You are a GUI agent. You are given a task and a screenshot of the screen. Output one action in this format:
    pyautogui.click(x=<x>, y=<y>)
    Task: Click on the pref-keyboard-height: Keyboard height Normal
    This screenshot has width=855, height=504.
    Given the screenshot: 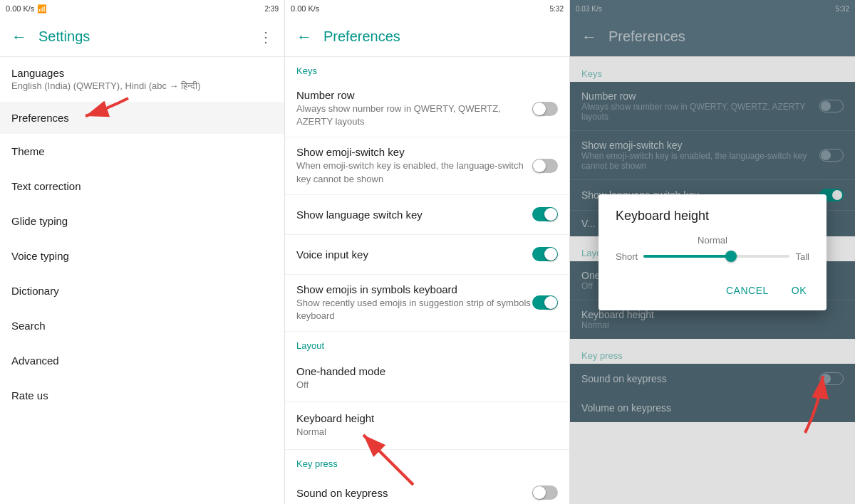 What is the action you would take?
    pyautogui.click(x=428, y=426)
    